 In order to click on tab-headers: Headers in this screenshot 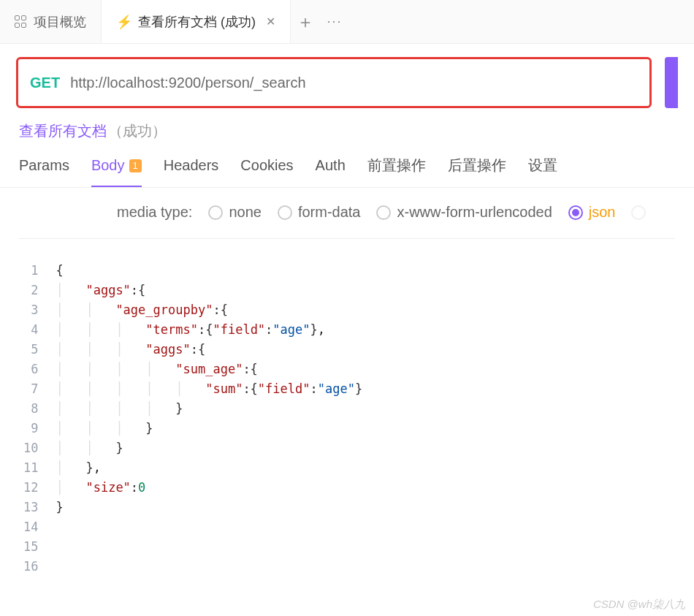, I will do `click(191, 171)`.